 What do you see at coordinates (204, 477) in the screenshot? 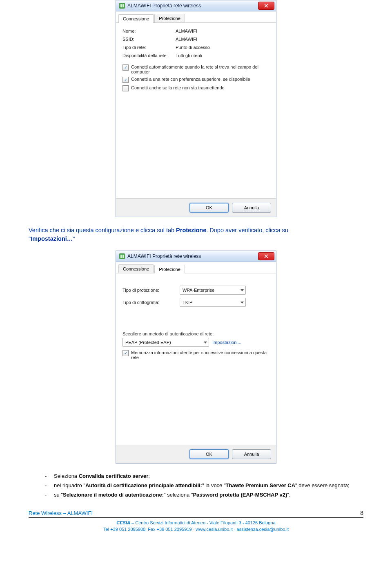
I see `list-item: Seleziona Convalida certificato server;` at bounding box center [204, 477].